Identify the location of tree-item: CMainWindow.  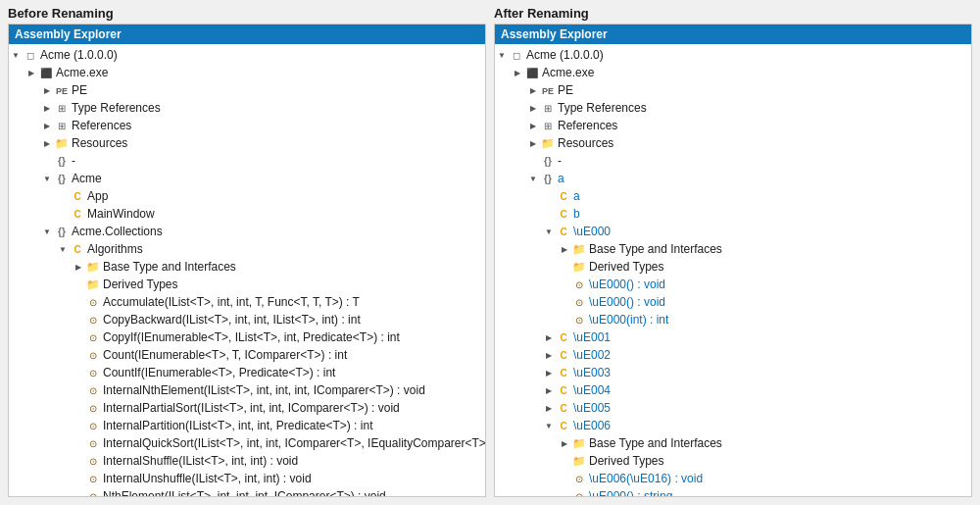
(247, 214).